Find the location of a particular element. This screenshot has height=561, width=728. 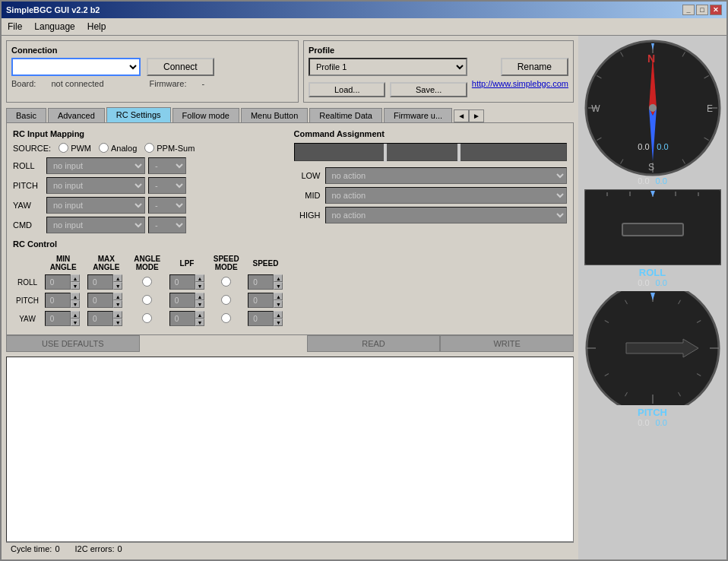

roll-speed-field is located at coordinates (261, 282).